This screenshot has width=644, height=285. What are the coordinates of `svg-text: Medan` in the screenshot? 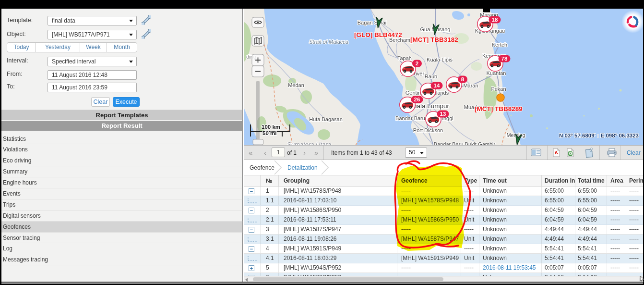 It's located at (296, 85).